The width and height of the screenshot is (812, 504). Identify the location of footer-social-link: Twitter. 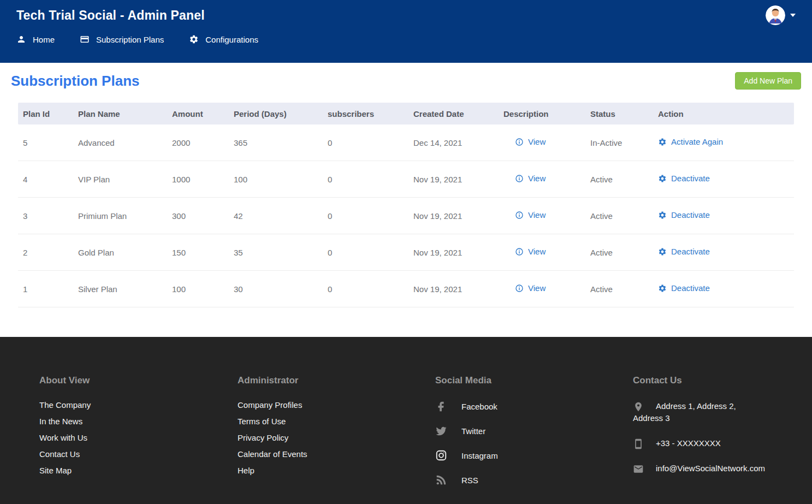
(534, 431).